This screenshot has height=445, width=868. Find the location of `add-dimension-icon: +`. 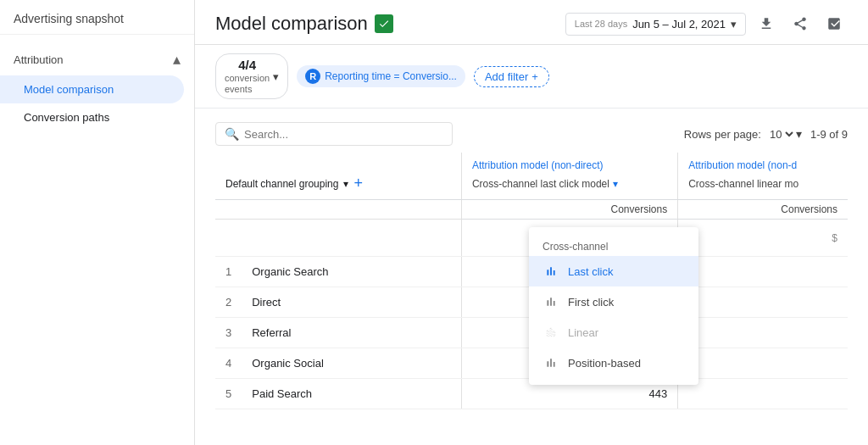

add-dimension-icon: + is located at coordinates (358, 183).